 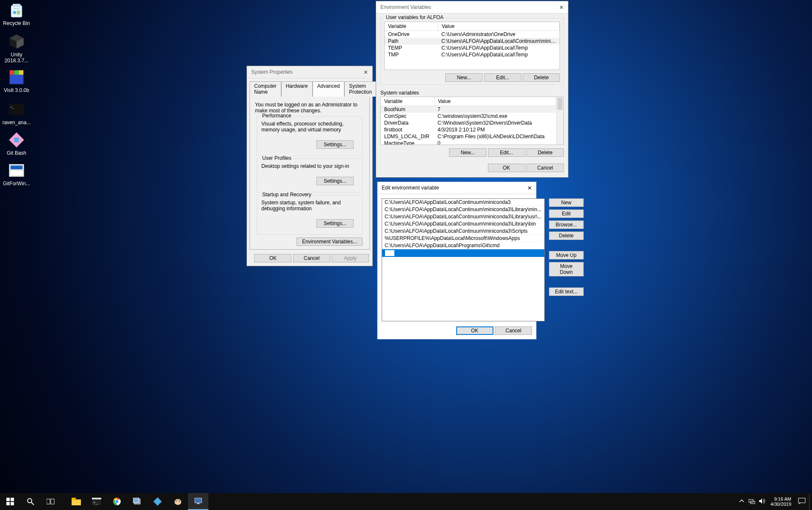 I want to click on edit-env-variable-window: Edit environment variable ✕ C:\Users\ALF…, so click(x=457, y=260).